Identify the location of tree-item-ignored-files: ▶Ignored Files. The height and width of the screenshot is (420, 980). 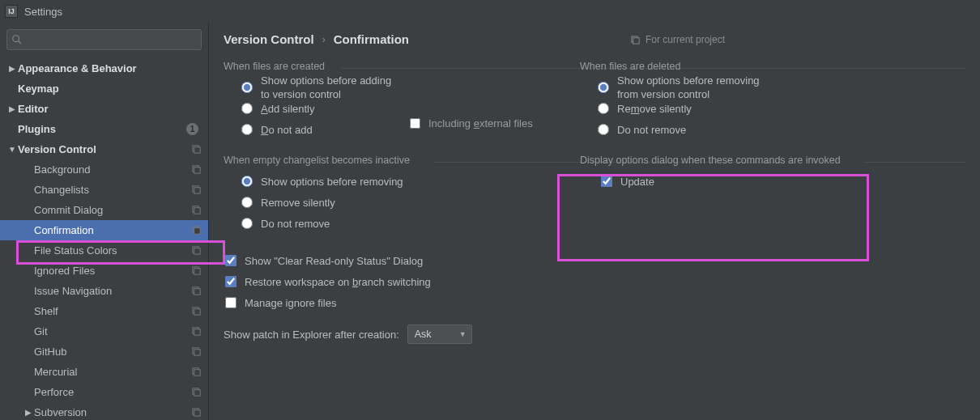
(104, 270).